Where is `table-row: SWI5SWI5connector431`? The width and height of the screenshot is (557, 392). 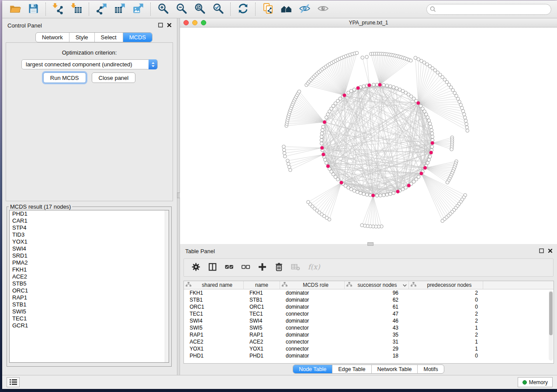 table-row: SWI5SWI5connector431 is located at coordinates (369, 328).